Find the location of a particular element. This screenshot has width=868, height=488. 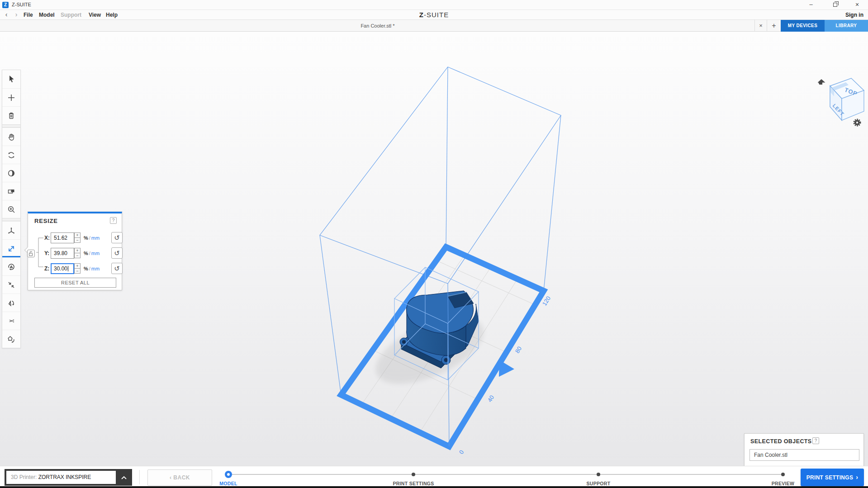

resize-tool-button is located at coordinates (11, 248).